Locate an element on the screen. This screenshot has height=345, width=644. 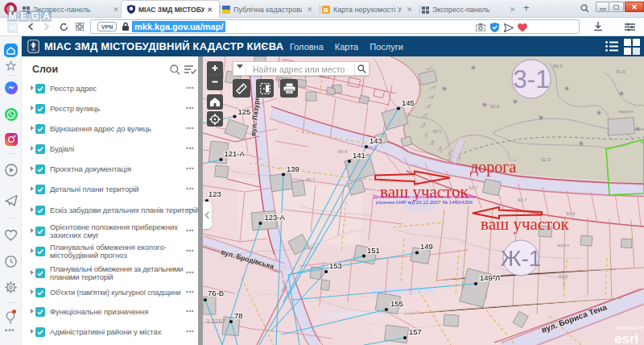
svg-text: 121-А is located at coordinates (235, 153).